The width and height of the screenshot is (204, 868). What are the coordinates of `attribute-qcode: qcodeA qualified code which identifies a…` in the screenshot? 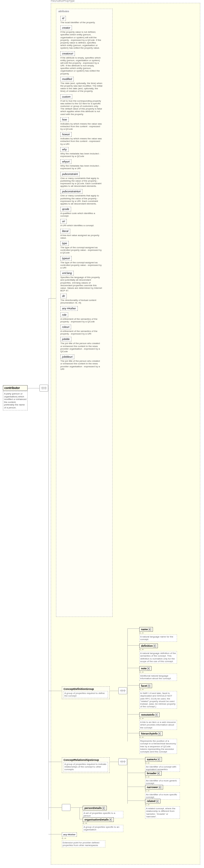 It's located at (85, 212).